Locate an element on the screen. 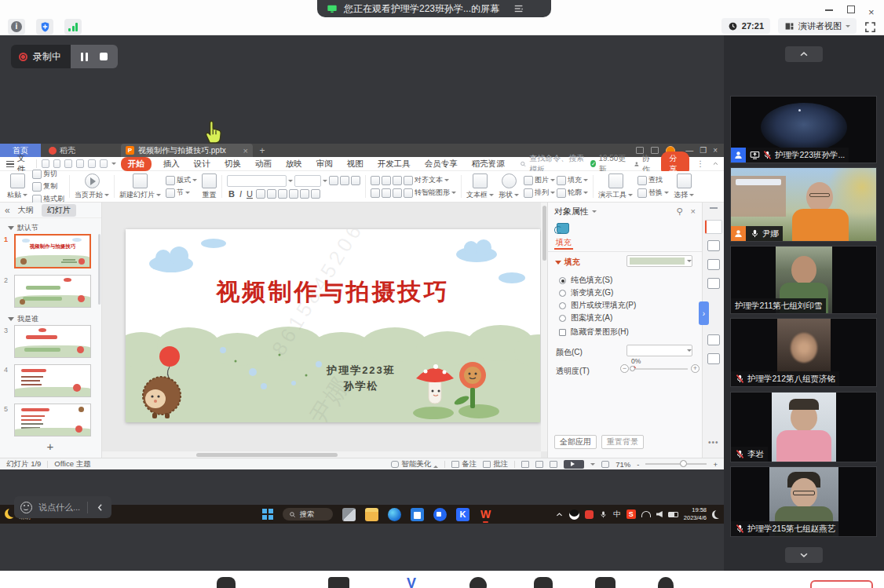  normal-view-icon is located at coordinates (525, 465).